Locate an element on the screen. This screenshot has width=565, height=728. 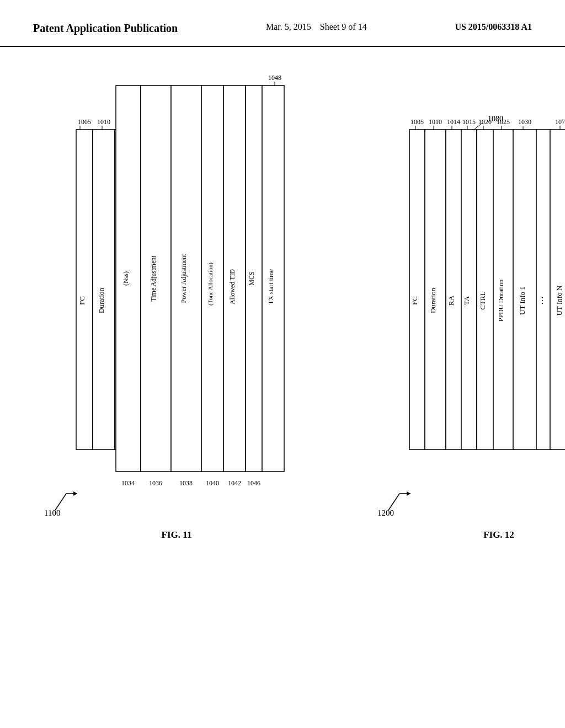
1036-id: 1036 is located at coordinates (156, 483).